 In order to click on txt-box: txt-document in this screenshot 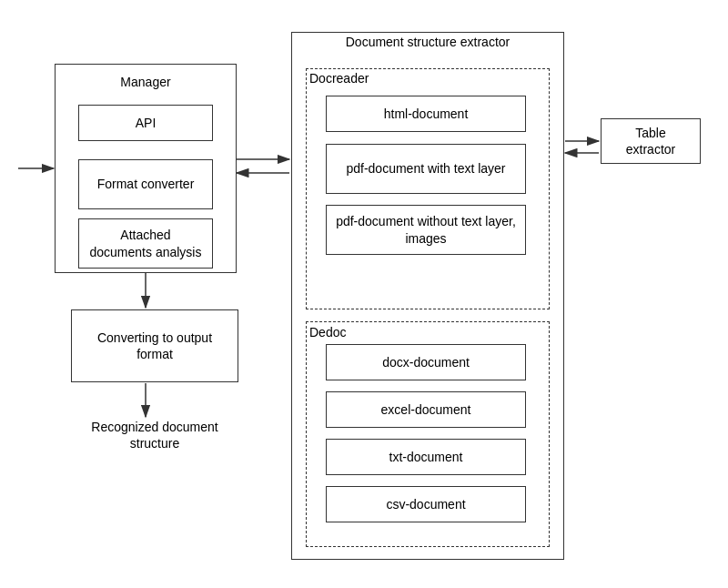, I will do `click(426, 457)`.